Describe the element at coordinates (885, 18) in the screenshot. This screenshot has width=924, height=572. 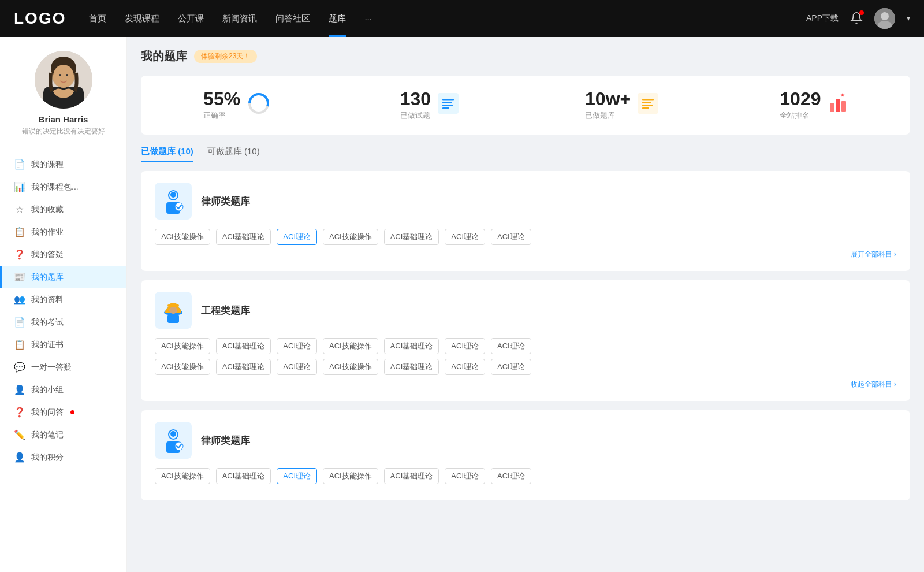
I see `user-avatar` at that location.